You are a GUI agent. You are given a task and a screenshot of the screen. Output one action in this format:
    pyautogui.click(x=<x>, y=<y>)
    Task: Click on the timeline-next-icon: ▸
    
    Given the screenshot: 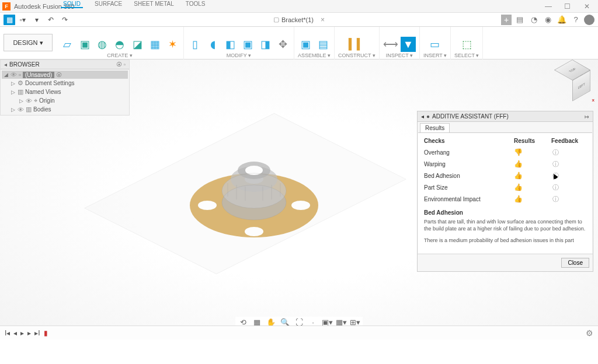 What is the action you would take?
    pyautogui.click(x=29, y=333)
    